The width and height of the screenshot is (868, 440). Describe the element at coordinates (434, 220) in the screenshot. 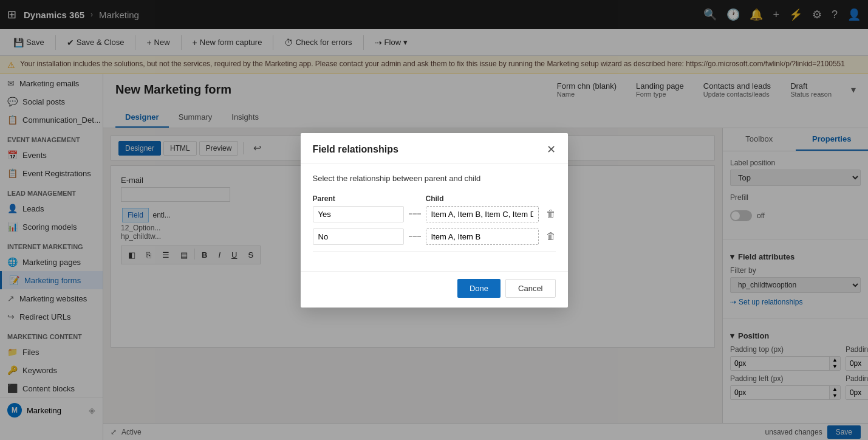

I see `field-relationships-modal: Field relationships ✕ Select the relatio…` at that location.